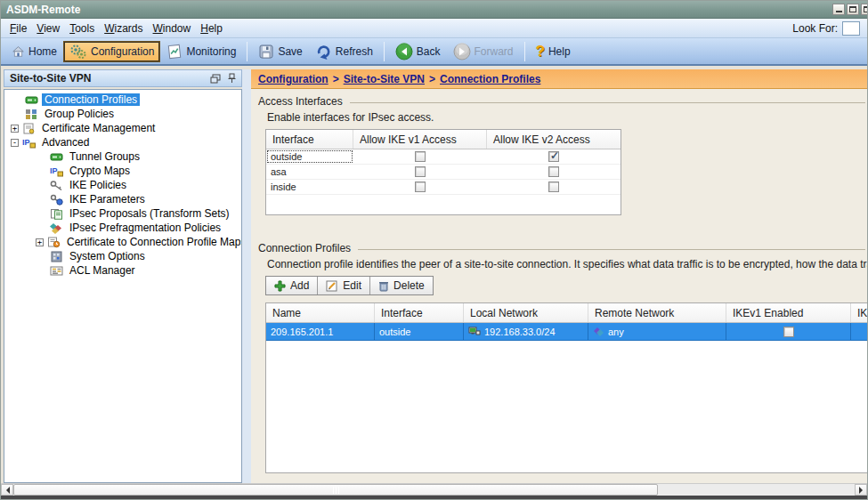 The width and height of the screenshot is (868, 500). I want to click on save-button: Save, so click(280, 52).